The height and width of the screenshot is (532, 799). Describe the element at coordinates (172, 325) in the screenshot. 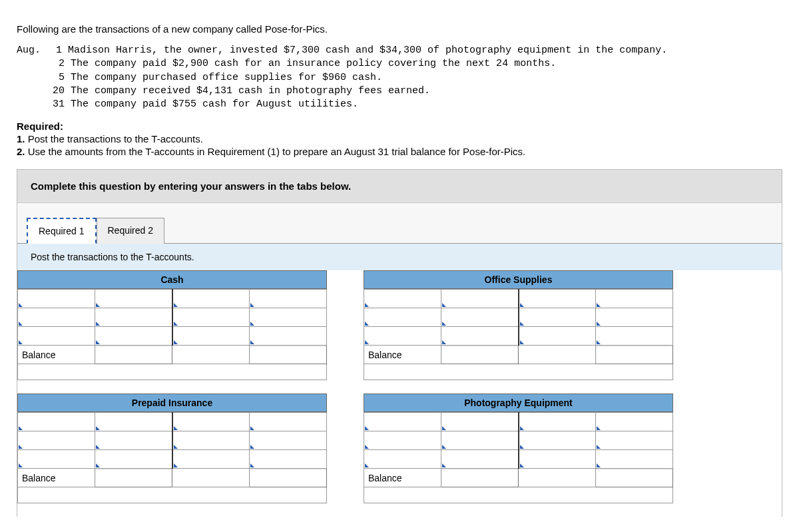

I see `t-account-cash: Cash` at that location.